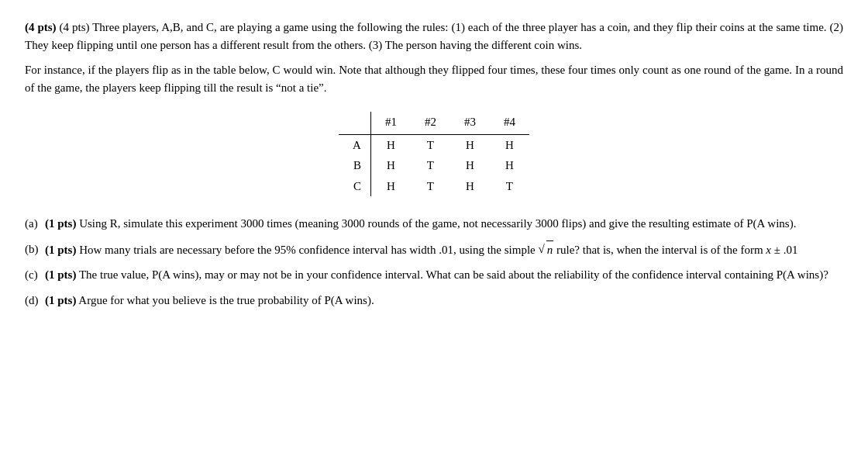 The width and height of the screenshot is (868, 467). Describe the element at coordinates (434, 166) in the screenshot. I see `table-row: B H T H H` at that location.